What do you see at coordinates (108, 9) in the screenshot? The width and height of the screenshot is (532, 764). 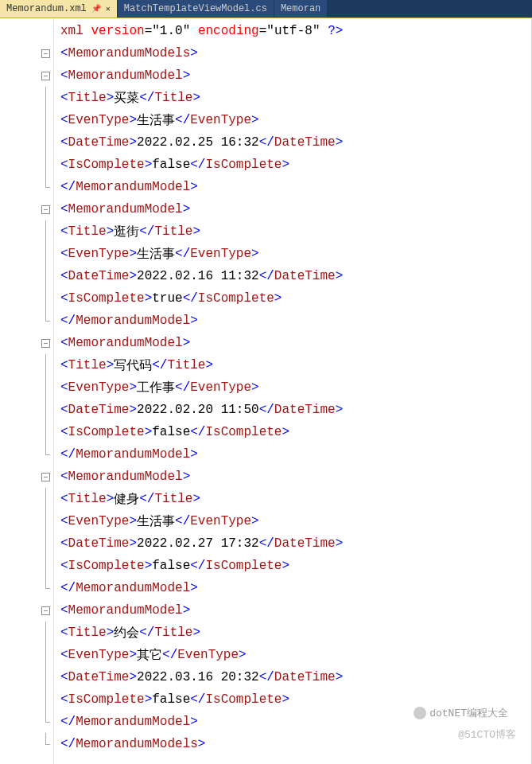 I see `close-icon: ✕` at bounding box center [108, 9].